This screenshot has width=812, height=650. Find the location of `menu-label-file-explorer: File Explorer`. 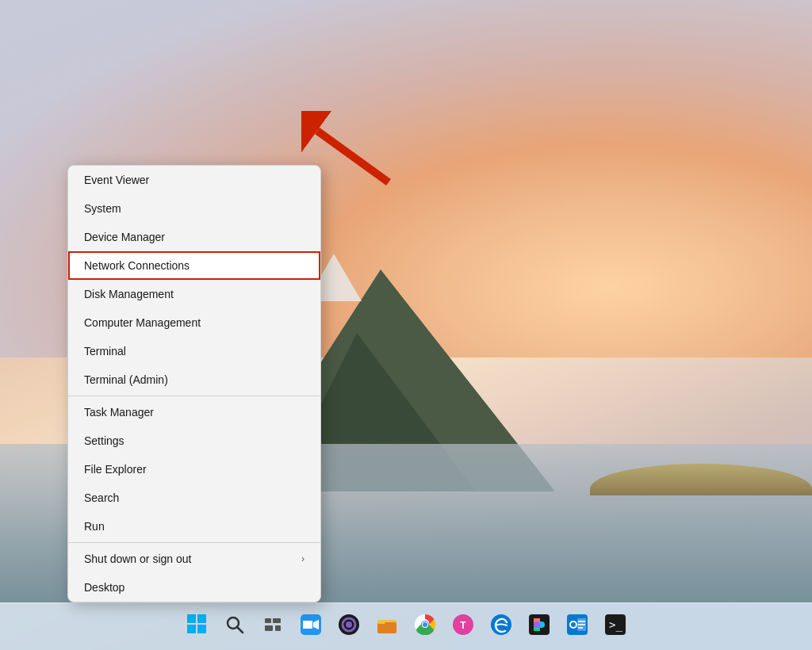

menu-label-file-explorer: File Explorer is located at coordinates (116, 469).